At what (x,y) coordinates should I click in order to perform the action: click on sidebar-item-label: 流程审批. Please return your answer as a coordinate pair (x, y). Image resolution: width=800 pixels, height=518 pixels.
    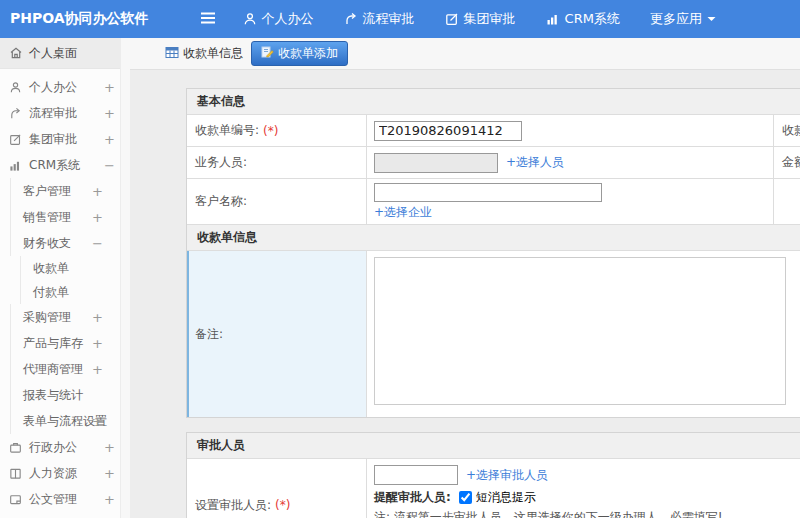
    Looking at the image, I should click on (53, 114).